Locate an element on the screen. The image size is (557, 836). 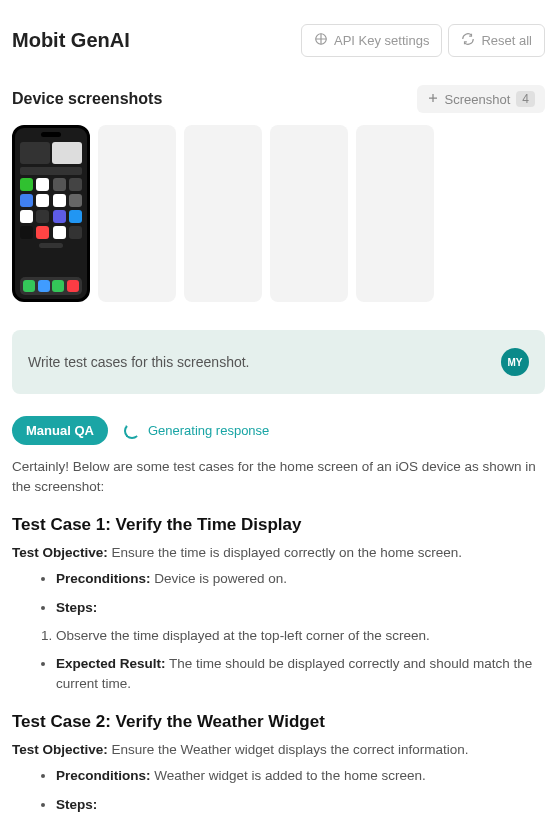
screenshot-thumbnail is located at coordinates (51, 214).